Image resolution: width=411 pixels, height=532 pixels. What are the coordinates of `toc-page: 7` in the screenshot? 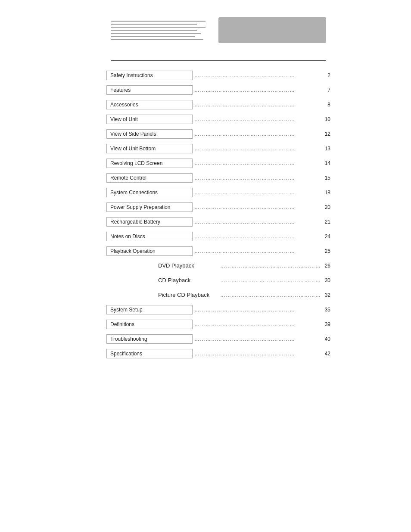 It's located at (325, 90).